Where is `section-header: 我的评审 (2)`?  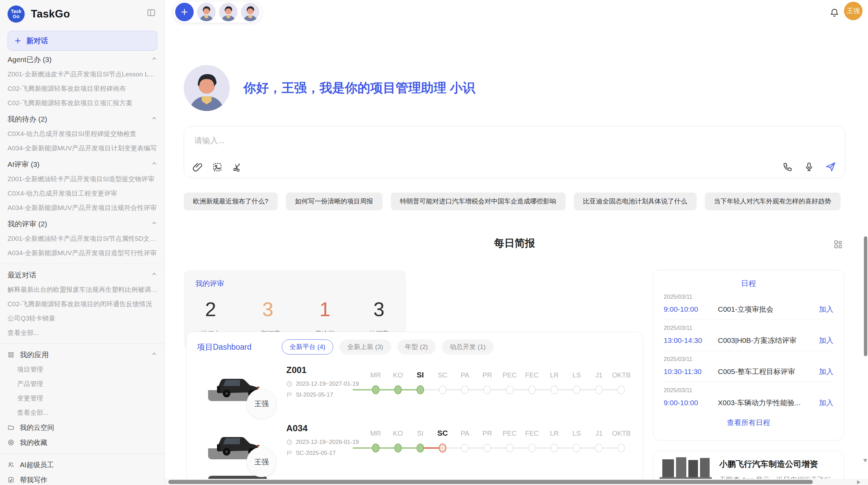
section-header: 我的评审 (2) is located at coordinates (83, 224).